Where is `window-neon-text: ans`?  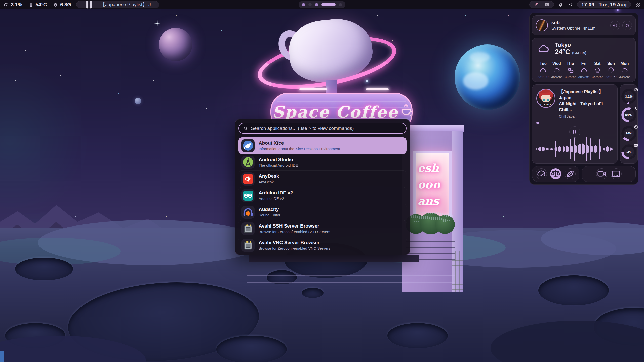
window-neon-text: ans is located at coordinates (433, 201).